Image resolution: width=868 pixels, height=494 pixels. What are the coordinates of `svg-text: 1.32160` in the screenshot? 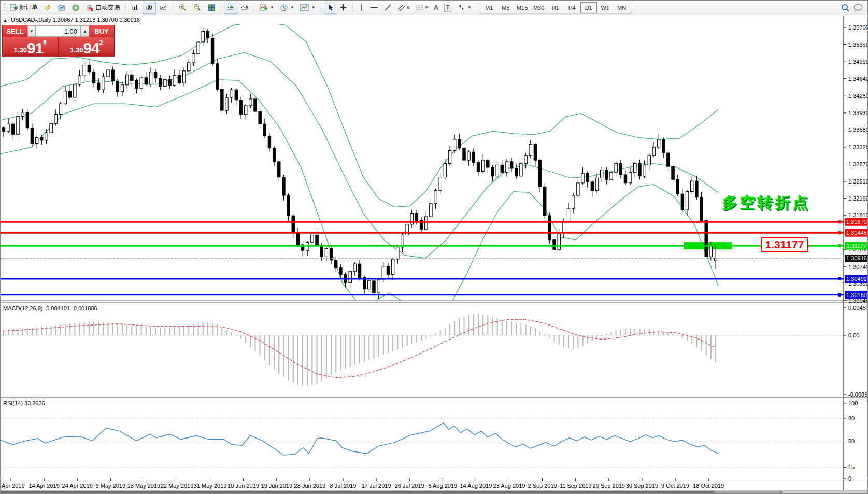 It's located at (858, 199).